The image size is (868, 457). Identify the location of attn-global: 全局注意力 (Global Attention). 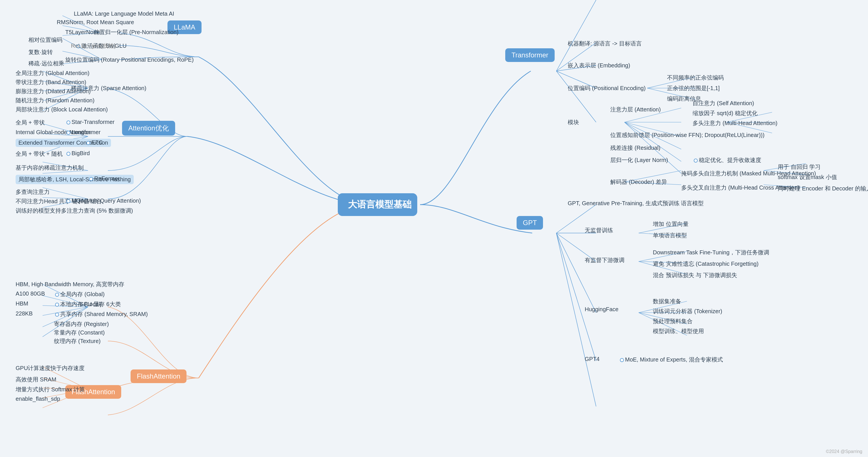
(53, 73).